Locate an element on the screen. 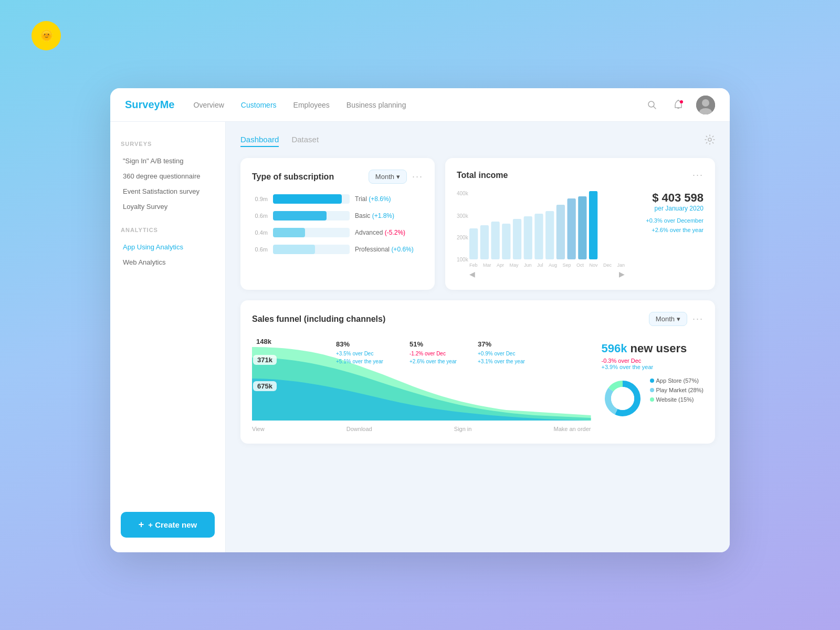 The width and height of the screenshot is (840, 630). income-card: Total income ··· 400k 300k 200k 100k is located at coordinates (580, 224).